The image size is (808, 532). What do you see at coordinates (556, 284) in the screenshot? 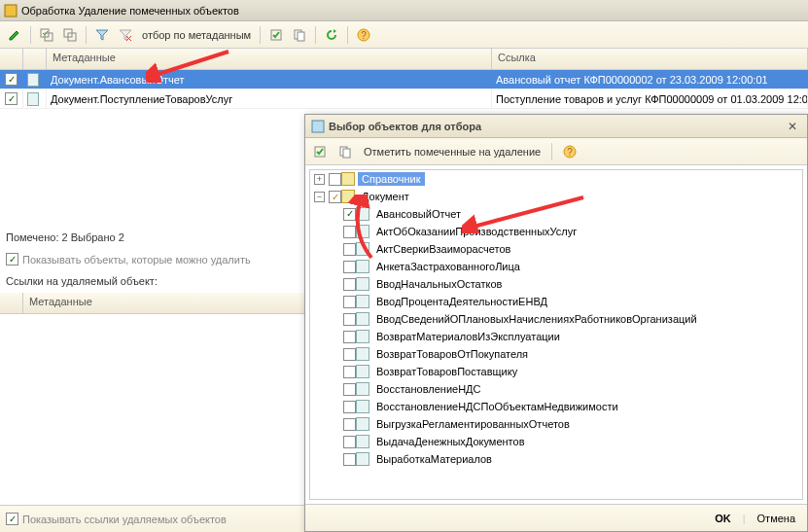
I see `tree-node: ВводНачальныхОстатков` at bounding box center [556, 284].